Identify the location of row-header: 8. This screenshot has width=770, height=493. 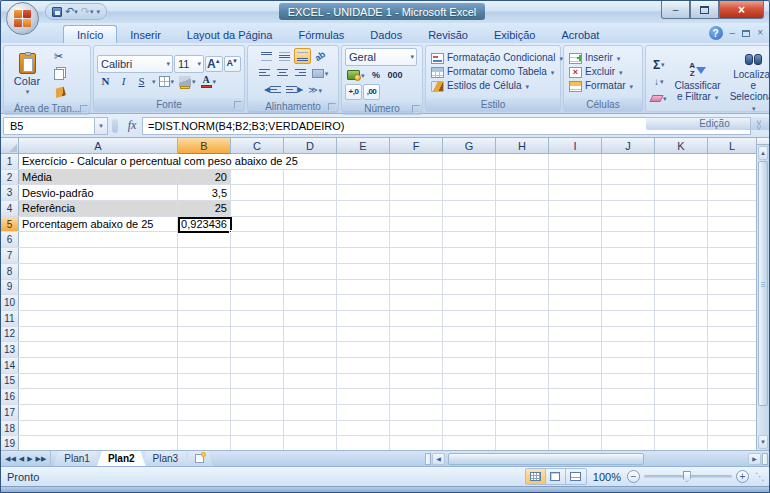
(10, 272).